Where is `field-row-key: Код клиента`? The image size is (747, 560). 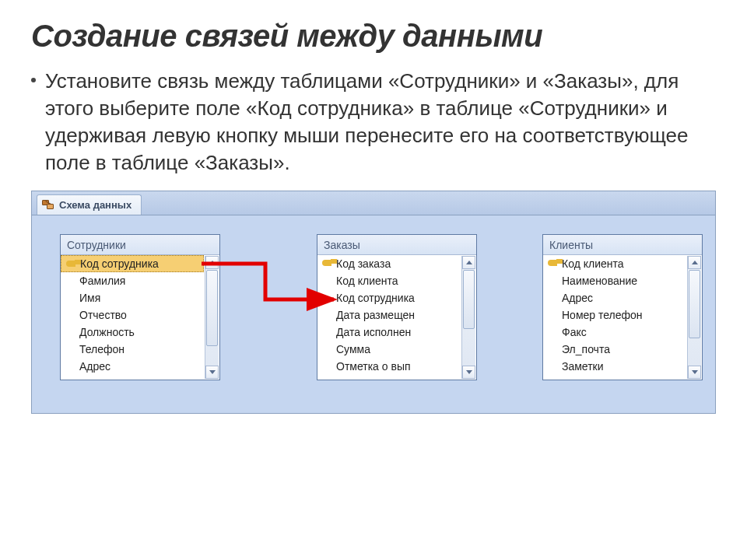 field-row-key: Код клиента is located at coordinates (615, 264).